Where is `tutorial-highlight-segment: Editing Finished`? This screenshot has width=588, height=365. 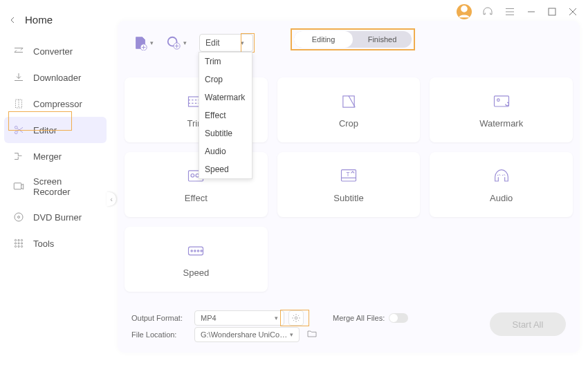 tutorial-highlight-segment: Editing Finished is located at coordinates (353, 39).